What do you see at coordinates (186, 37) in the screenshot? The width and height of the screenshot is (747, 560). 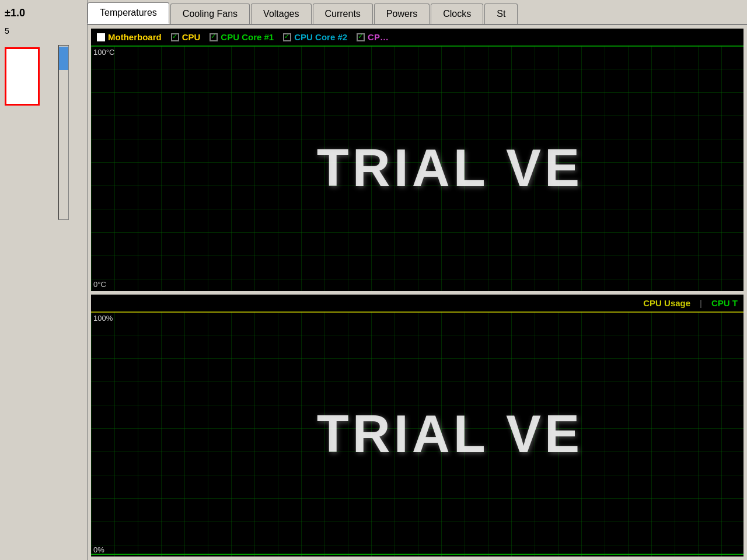 I see `legend-item-cpu: CPU` at bounding box center [186, 37].